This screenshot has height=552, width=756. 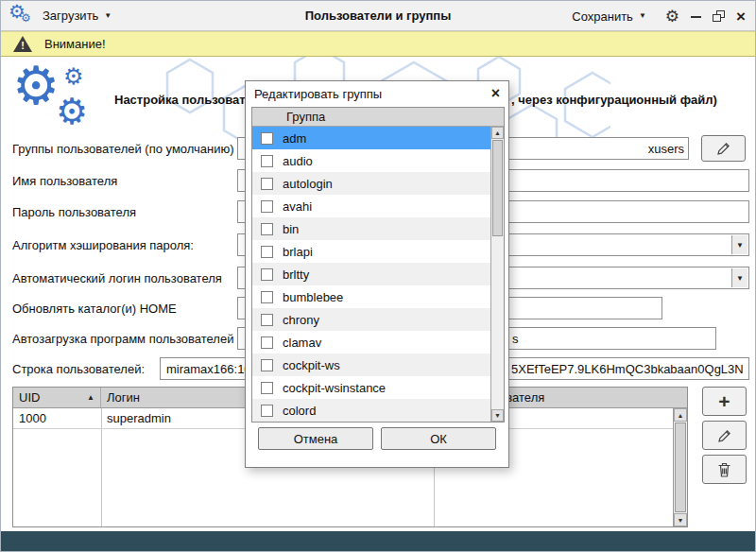 I want to click on group-row: cockpit-ws, so click(x=371, y=365).